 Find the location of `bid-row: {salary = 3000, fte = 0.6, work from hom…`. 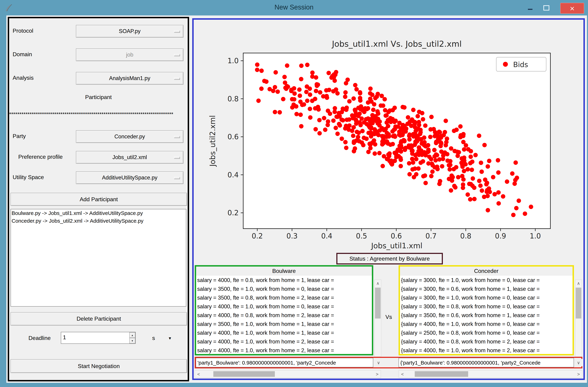

bid-row: {salary = 3000, fte = 0.6, work from hom… is located at coordinates (486, 289).